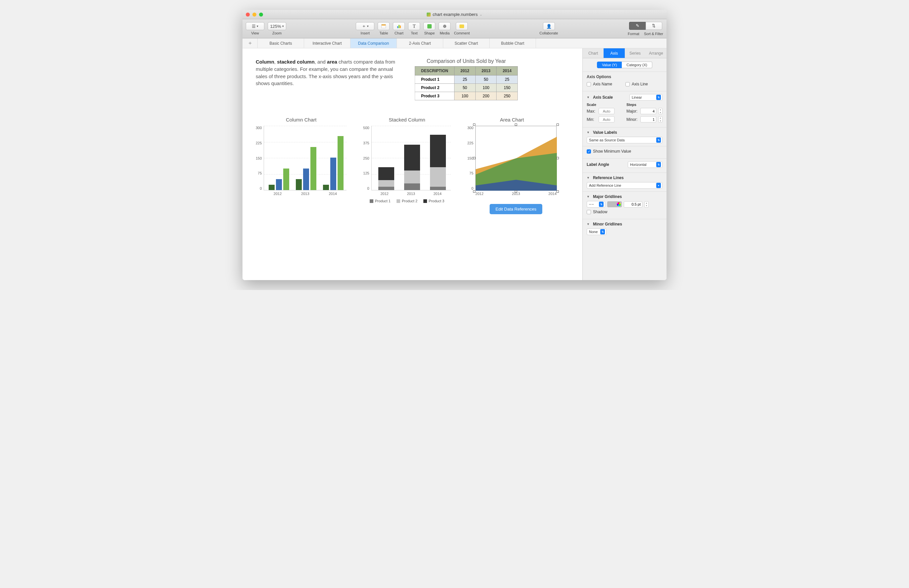 This screenshot has height=588, width=909. I want to click on inspector-tab-arrange: Arrange, so click(656, 53).